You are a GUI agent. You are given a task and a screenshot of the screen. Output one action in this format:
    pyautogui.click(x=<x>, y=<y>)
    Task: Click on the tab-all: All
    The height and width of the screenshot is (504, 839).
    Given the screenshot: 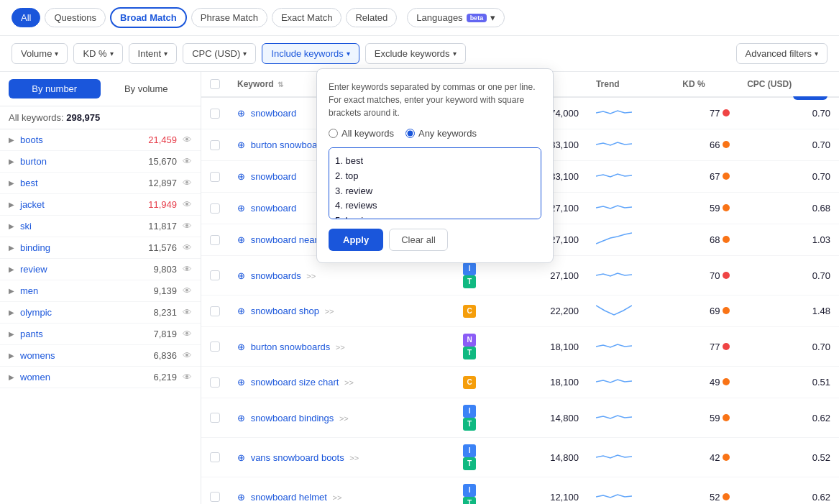 What is the action you would take?
    pyautogui.click(x=26, y=17)
    